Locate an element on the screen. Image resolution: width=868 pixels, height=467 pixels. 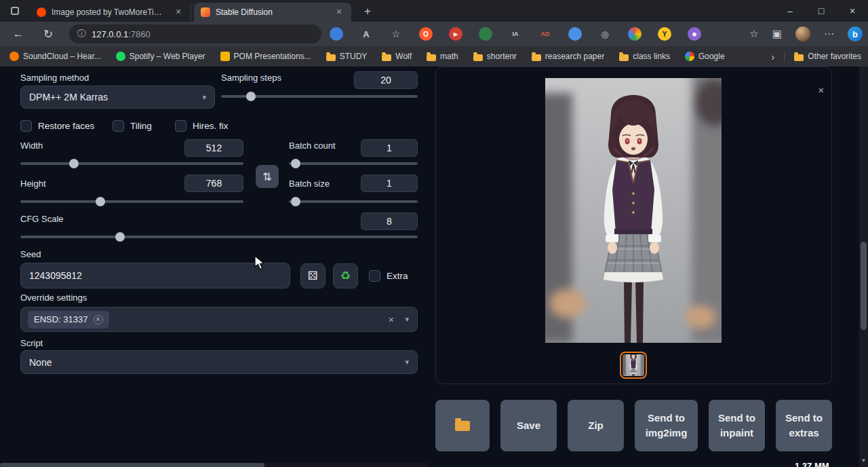
new-tab-button: + is located at coordinates (368, 12).